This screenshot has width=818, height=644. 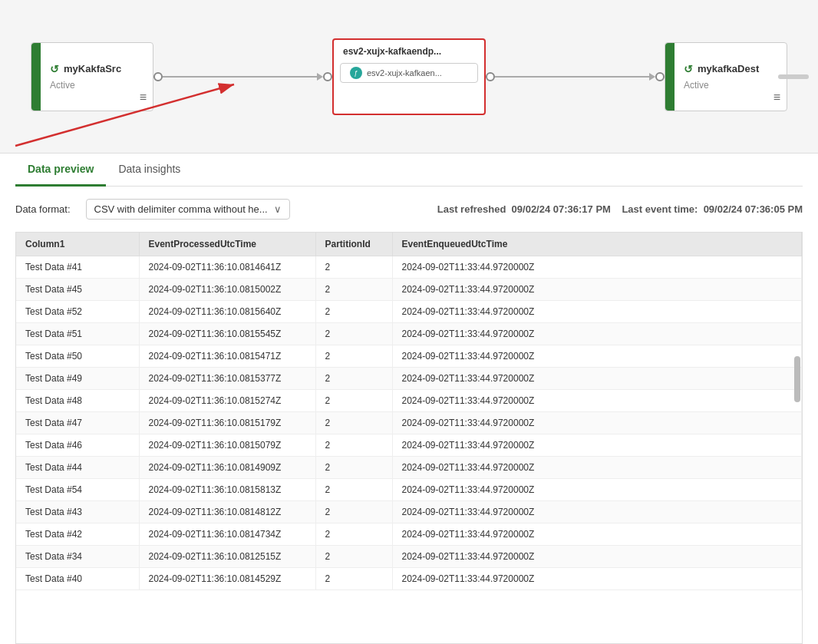 I want to click on table-row: Test Data #472024-09-02T11:36:10.0815179…, so click(x=409, y=424).